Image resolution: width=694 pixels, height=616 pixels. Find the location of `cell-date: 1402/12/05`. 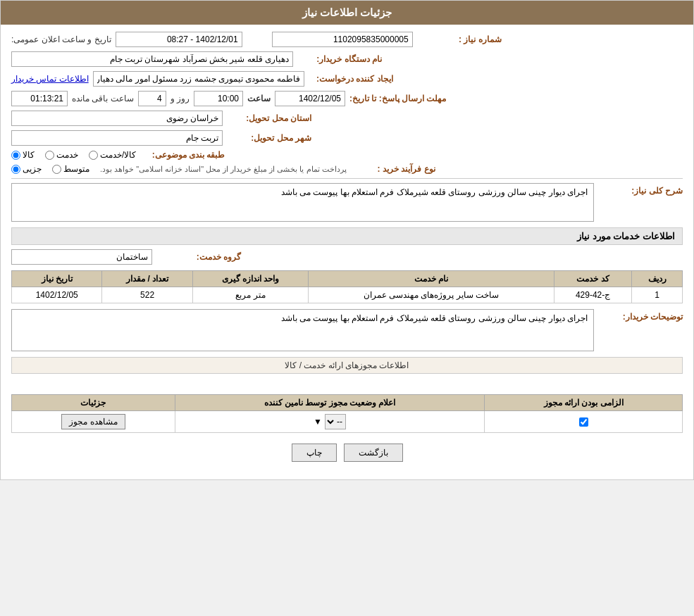

cell-date: 1402/12/05 is located at coordinates (57, 296).